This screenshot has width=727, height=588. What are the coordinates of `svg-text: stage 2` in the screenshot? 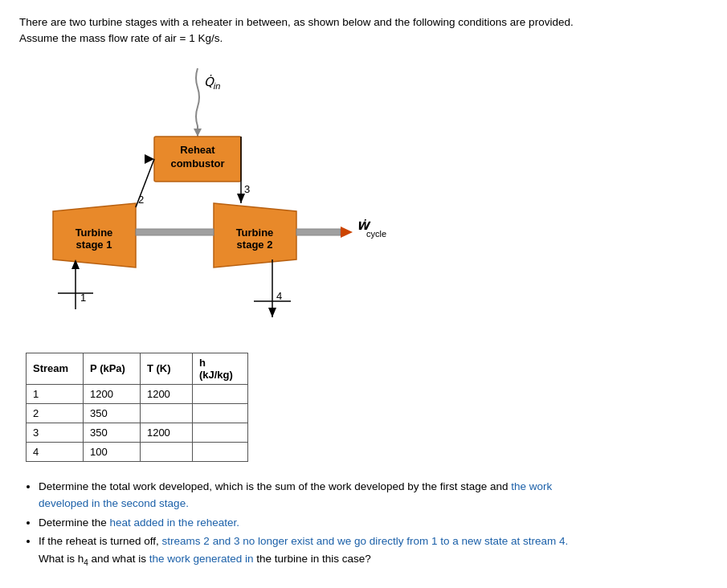 It's located at (255, 244).